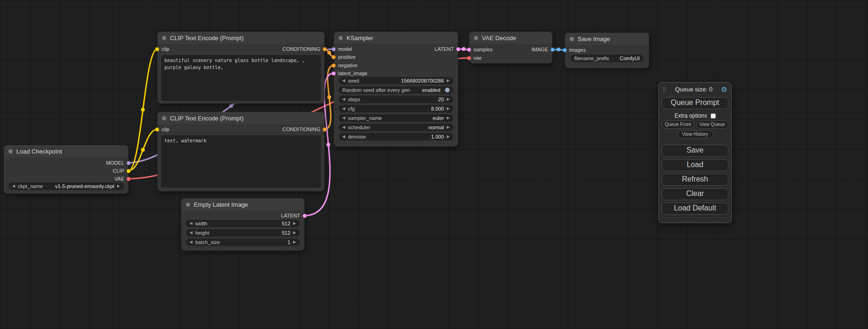  Describe the element at coordinates (695, 103) in the screenshot. I see `queue-prompt-button: Queue Prompt` at that location.